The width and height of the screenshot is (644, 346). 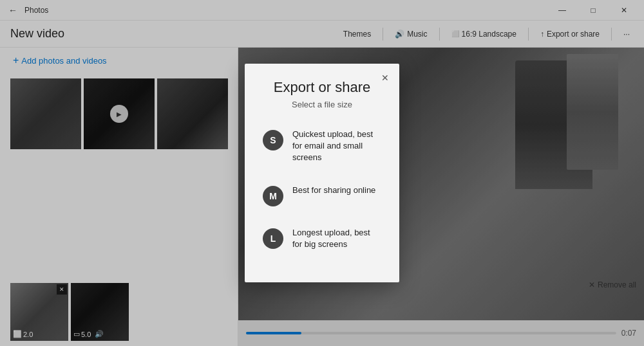 I want to click on size-icon-m: M, so click(x=273, y=196).